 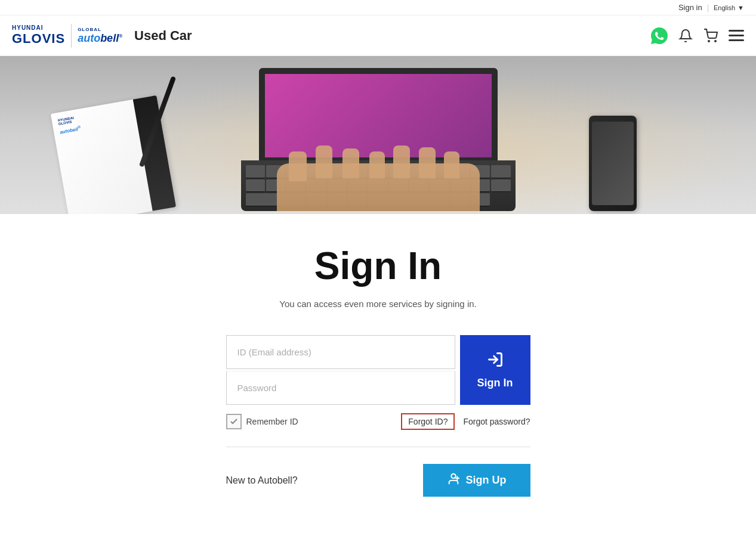 I want to click on signup-button: Sign Up, so click(x=477, y=481).